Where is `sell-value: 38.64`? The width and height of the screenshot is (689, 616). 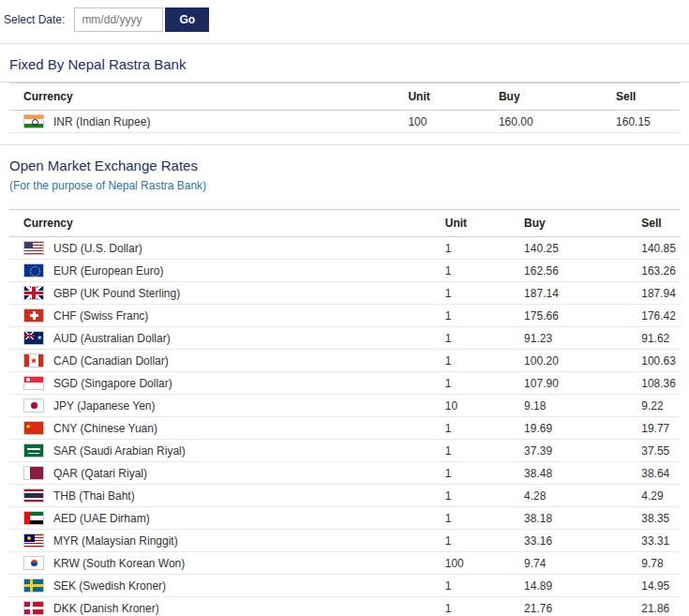 sell-value: 38.64 is located at coordinates (660, 473).